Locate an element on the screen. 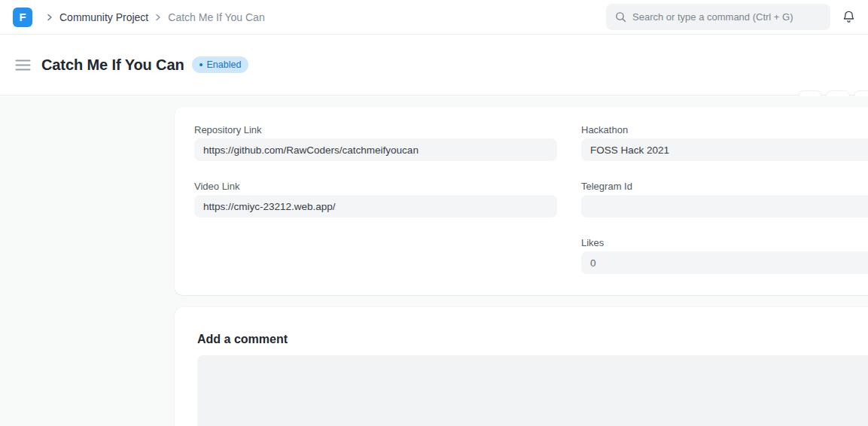  global-search is located at coordinates (718, 17).